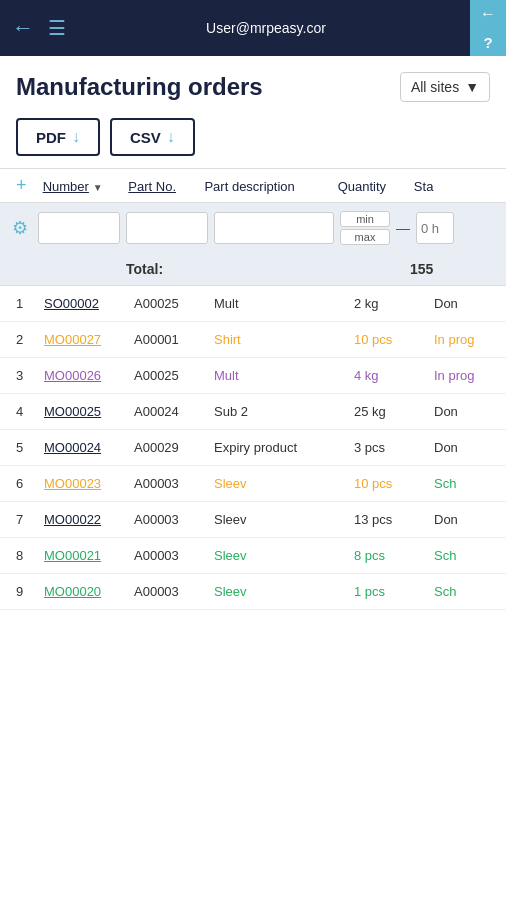 The image size is (506, 900). I want to click on row-qty: 8 pcs, so click(394, 556).